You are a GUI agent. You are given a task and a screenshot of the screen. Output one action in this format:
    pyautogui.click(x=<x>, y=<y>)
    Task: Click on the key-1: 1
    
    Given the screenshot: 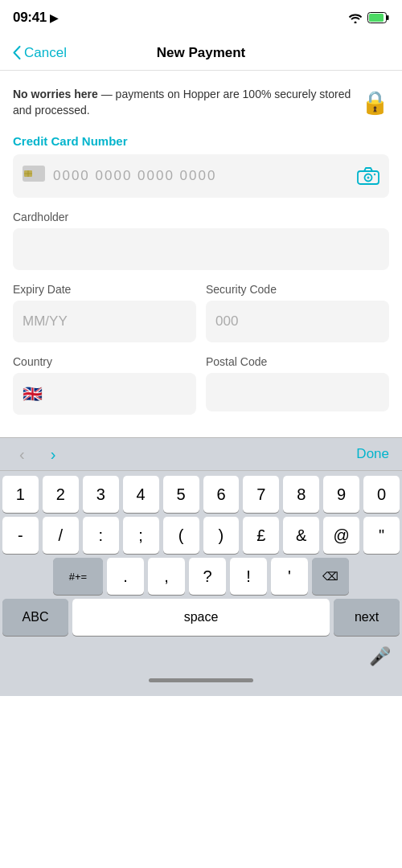 What is the action you would take?
    pyautogui.click(x=21, y=494)
    